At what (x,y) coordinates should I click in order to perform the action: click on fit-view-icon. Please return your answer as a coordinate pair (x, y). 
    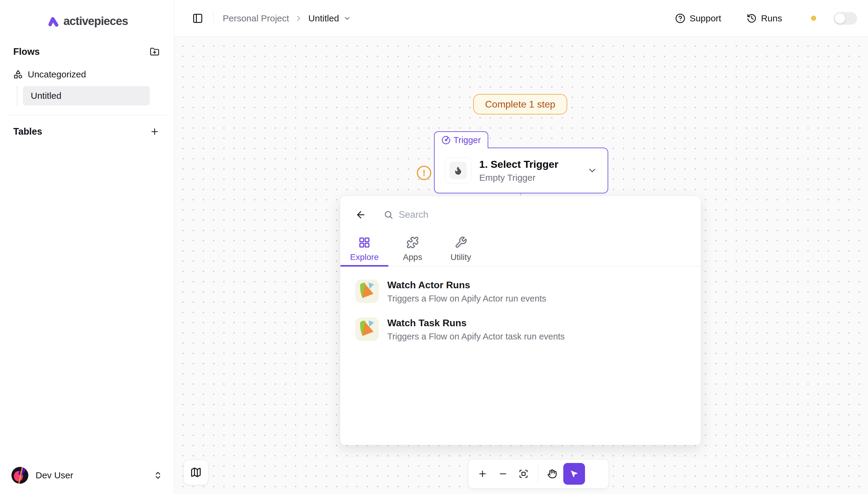
    Looking at the image, I should click on (523, 474).